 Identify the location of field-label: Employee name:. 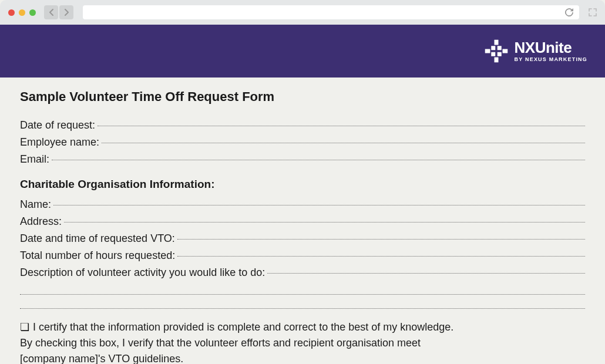
(60, 142).